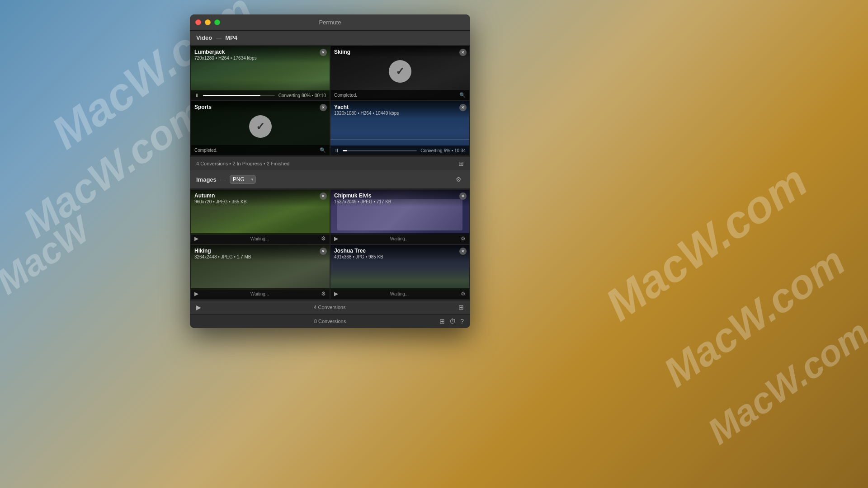 Image resolution: width=868 pixels, height=488 pixels. I want to click on card-hiking-close: ✕, so click(323, 251).